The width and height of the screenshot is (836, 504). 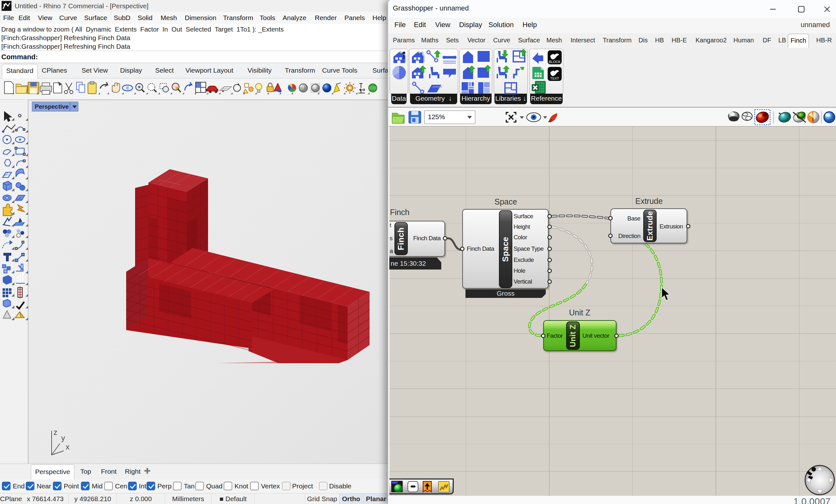 I want to click on svg-text: x, so click(x=68, y=447).